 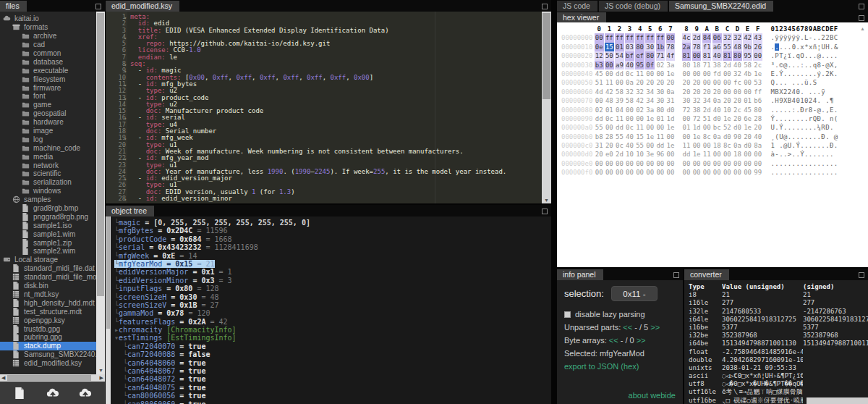 What do you see at coordinates (328, 230) in the screenshot?
I see `object-tree-row-mfgBytes: └mfgBytes = 0x2D4C = 11596` at bounding box center [328, 230].